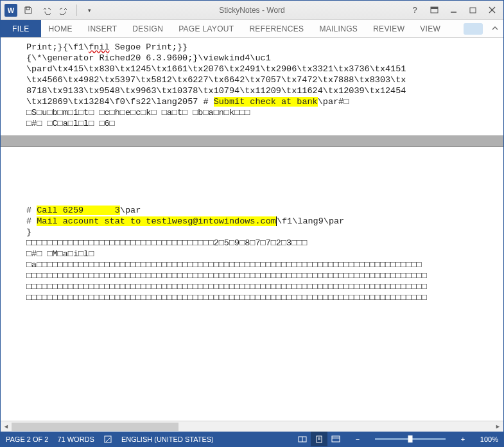  I want to click on view-print-icon, so click(319, 439).